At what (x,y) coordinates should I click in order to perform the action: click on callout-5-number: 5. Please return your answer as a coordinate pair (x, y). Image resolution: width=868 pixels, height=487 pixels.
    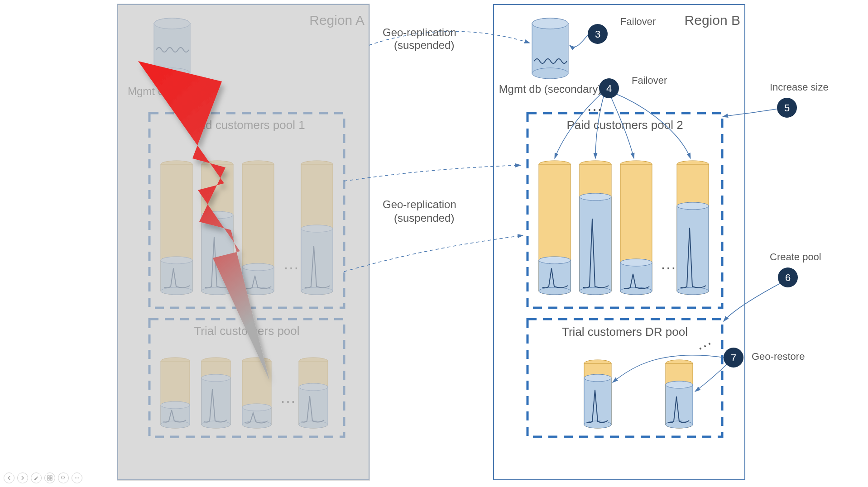
    Looking at the image, I should click on (787, 108).